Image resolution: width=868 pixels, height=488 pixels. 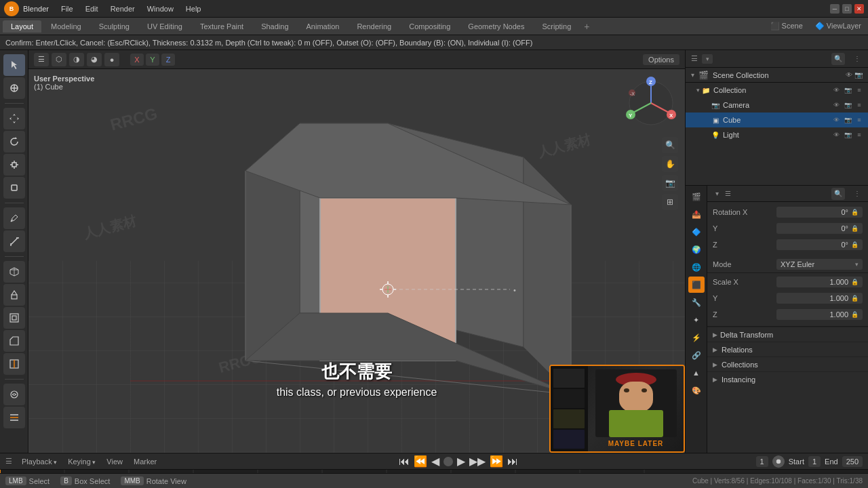 I want to click on scale-y-field: 1.000 🔒, so click(x=819, y=298).